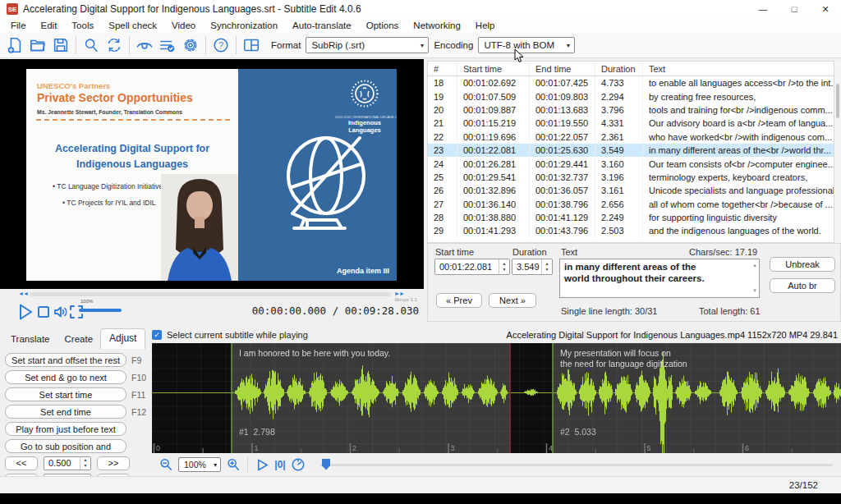 The image size is (841, 504). I want to click on stop-button, so click(44, 312).